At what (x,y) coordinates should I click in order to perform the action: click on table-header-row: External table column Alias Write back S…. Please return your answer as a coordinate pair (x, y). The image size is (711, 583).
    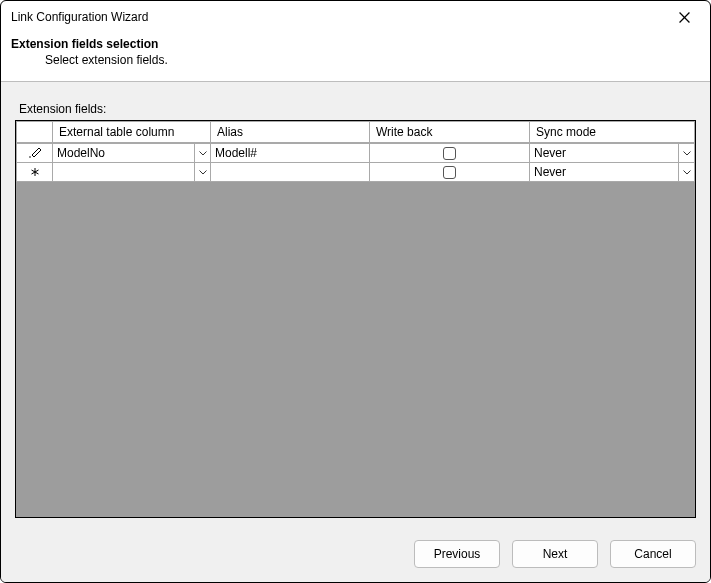
    Looking at the image, I should click on (356, 132).